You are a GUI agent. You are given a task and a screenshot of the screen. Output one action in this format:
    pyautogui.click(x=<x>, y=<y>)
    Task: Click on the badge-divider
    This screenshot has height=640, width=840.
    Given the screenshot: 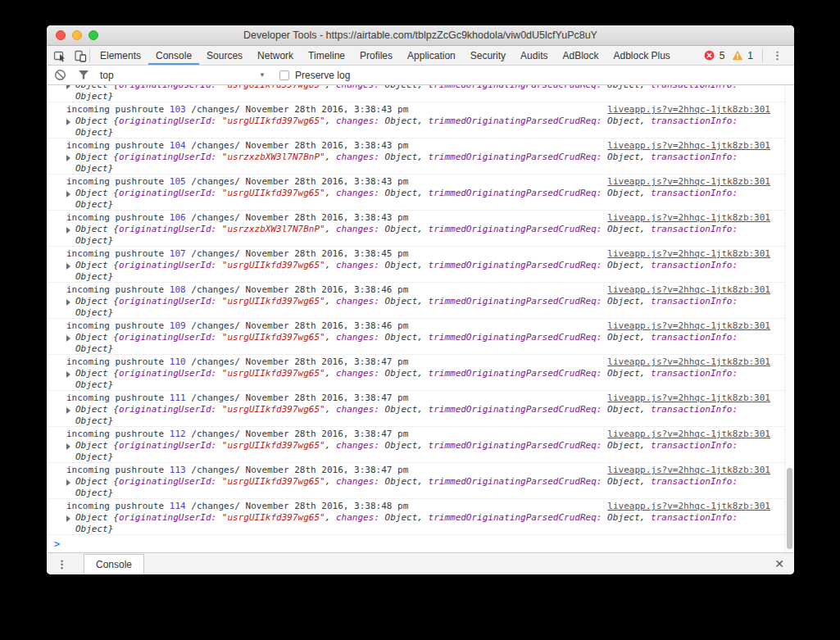 What is the action you would take?
    pyautogui.click(x=762, y=56)
    